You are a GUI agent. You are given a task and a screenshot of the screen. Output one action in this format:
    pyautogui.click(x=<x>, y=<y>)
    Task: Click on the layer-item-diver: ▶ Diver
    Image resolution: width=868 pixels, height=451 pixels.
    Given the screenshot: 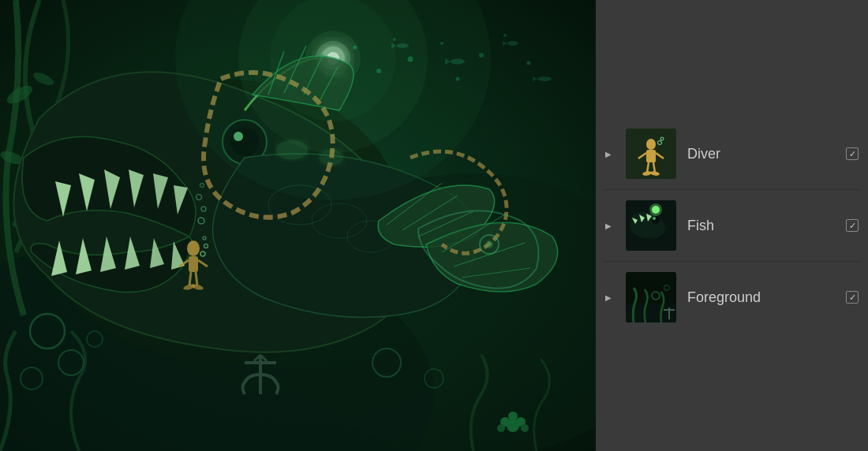 What is the action you would take?
    pyautogui.click(x=732, y=154)
    